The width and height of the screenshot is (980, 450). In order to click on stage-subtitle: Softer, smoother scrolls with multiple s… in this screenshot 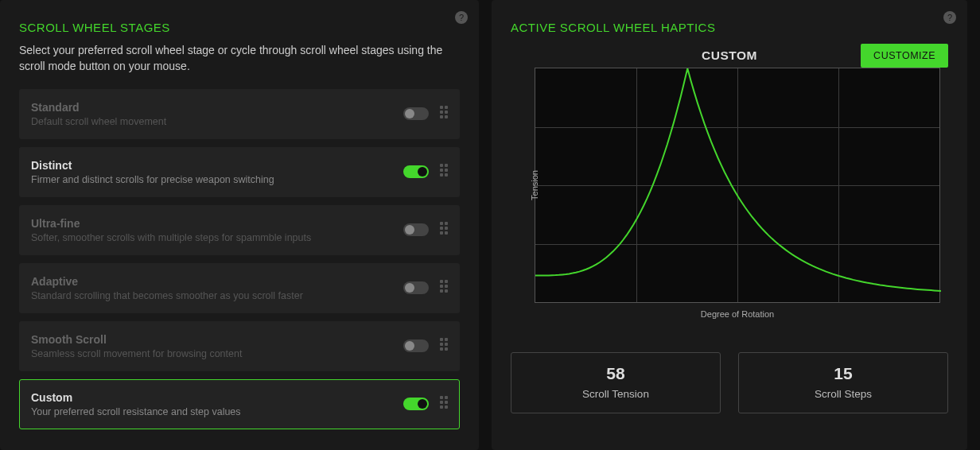, I will do `click(217, 238)`.